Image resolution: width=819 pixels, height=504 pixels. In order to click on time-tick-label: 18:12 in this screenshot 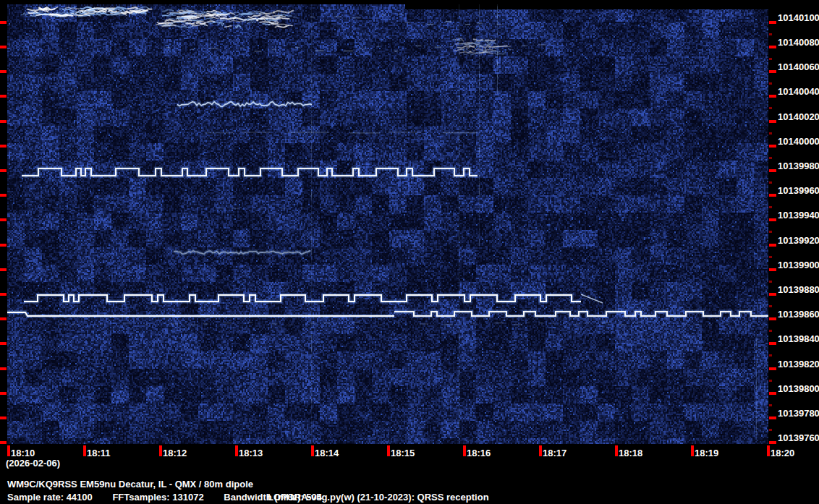, I will do `click(175, 453)`.